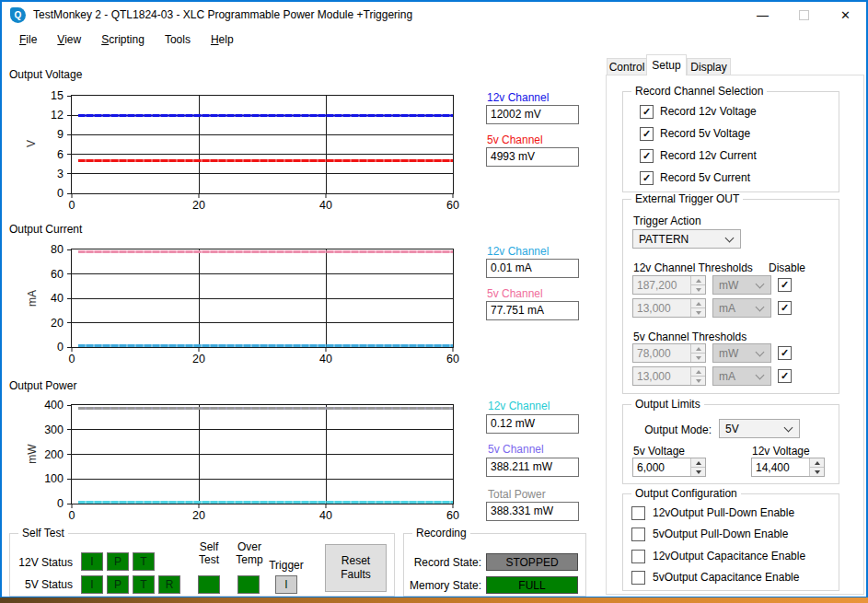 The image size is (868, 603). I want to click on reset-faults-button: Reset Faults, so click(355, 568).